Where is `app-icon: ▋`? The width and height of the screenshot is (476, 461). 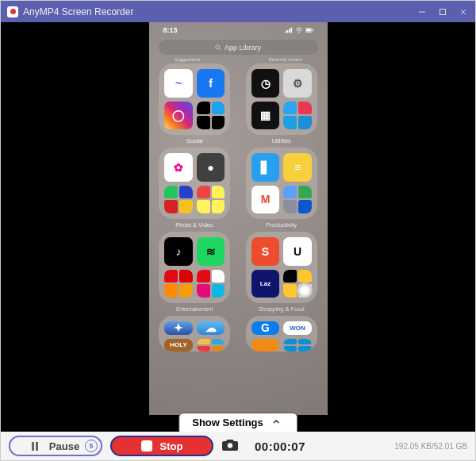
app-icon: ▋ is located at coordinates (266, 167).